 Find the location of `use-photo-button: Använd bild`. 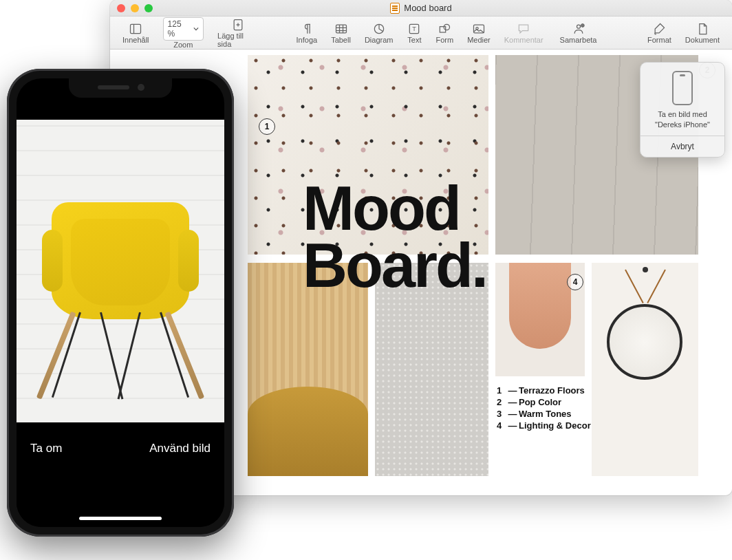

use-photo-button: Använd bild is located at coordinates (180, 449).